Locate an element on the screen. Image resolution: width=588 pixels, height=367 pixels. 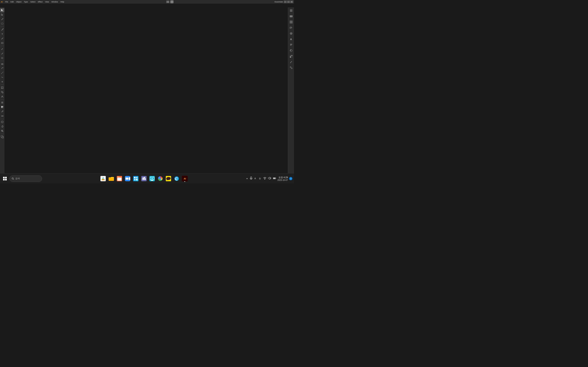
warp-tool is located at coordinates (2, 77).